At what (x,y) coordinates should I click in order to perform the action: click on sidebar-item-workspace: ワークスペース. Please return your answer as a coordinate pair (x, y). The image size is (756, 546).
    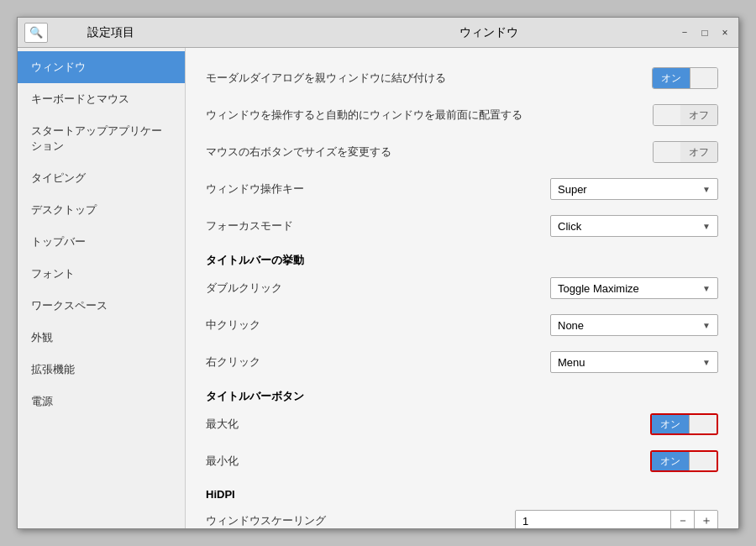
    Looking at the image, I should click on (101, 306).